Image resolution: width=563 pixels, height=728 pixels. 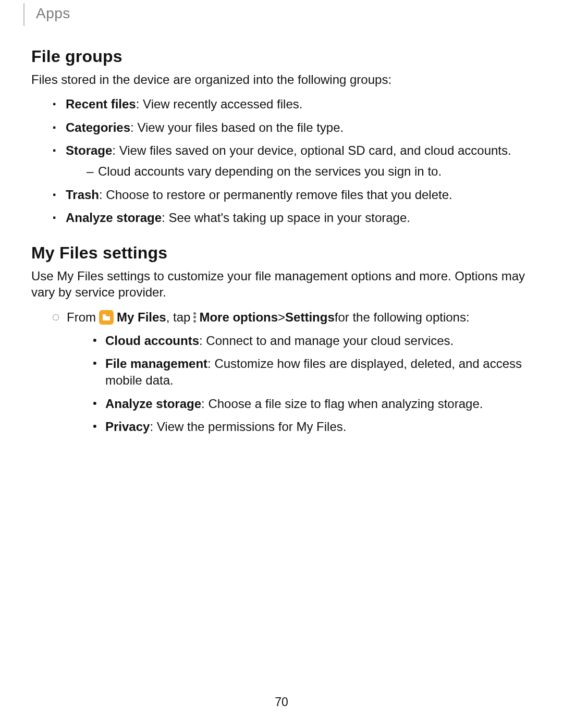 I want to click on term: Storage, so click(x=89, y=150).